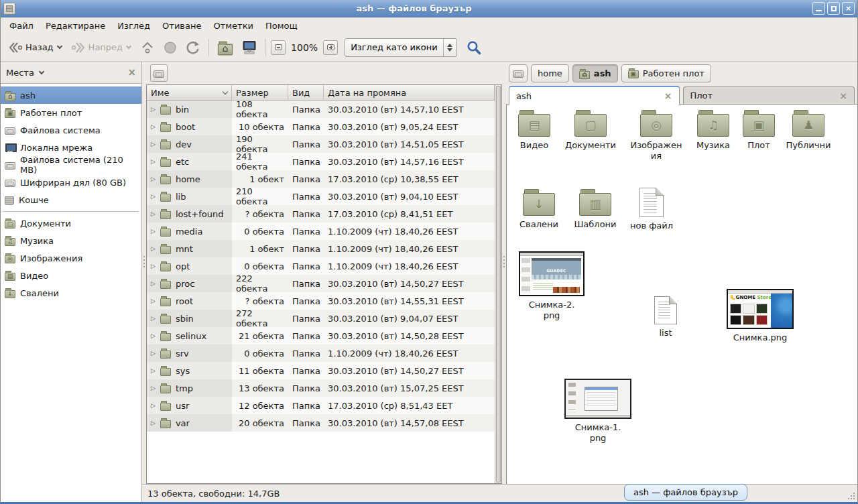  Describe the element at coordinates (71, 182) in the screenshot. I see `sidebar-item-encrypted-80gb: Шифриран дял (80 GB)` at that location.